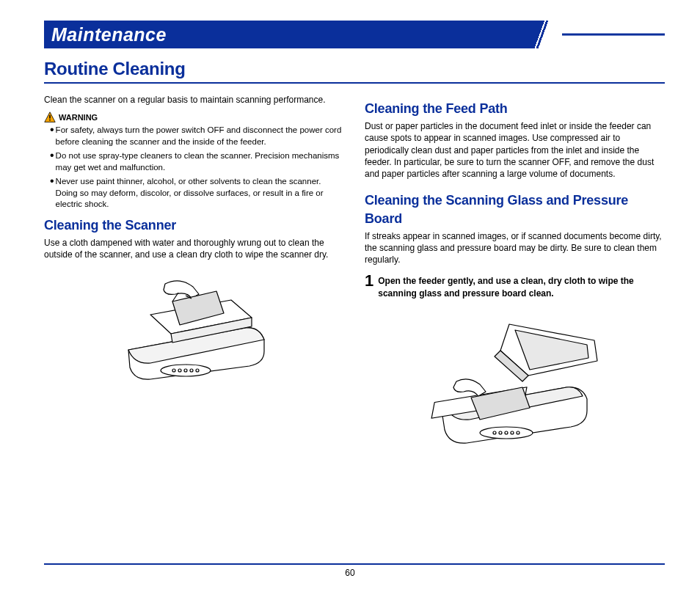  Describe the element at coordinates (515, 248) in the screenshot. I see `glass-board-body: If streaks appear in scanned images, or …` at that location.